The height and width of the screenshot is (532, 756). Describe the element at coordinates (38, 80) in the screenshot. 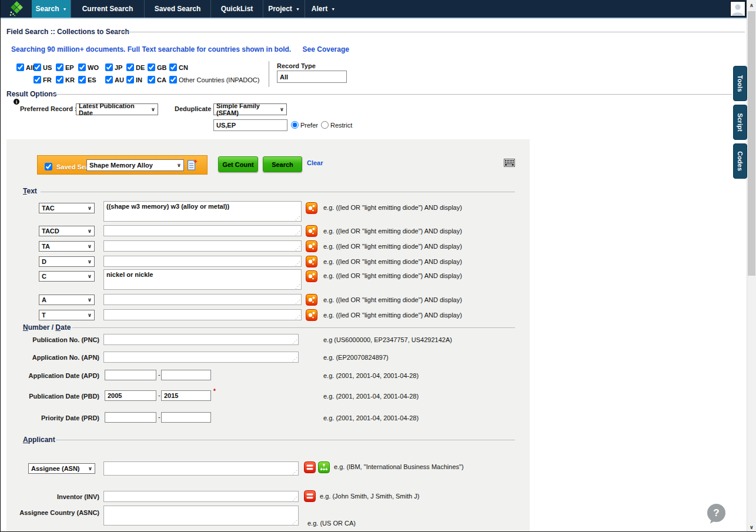

I see `checkbox-fr` at that location.